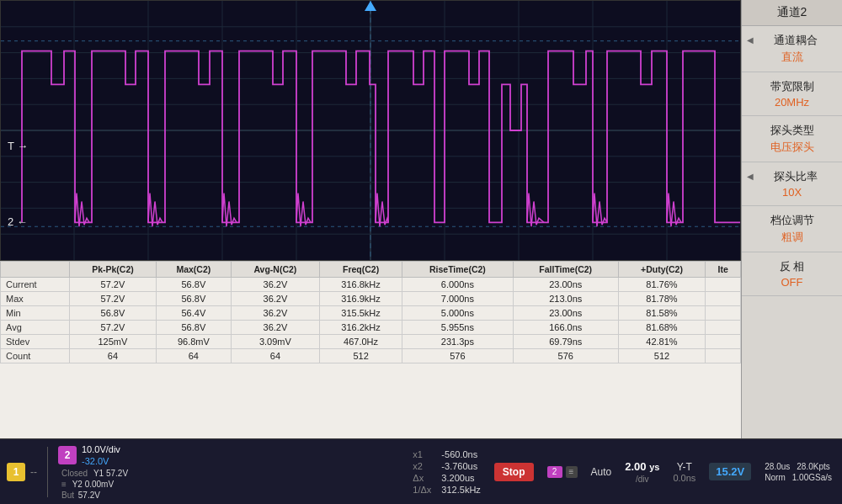  What do you see at coordinates (662, 328) in the screenshot?
I see `cell-duty: 81.68%` at bounding box center [662, 328].